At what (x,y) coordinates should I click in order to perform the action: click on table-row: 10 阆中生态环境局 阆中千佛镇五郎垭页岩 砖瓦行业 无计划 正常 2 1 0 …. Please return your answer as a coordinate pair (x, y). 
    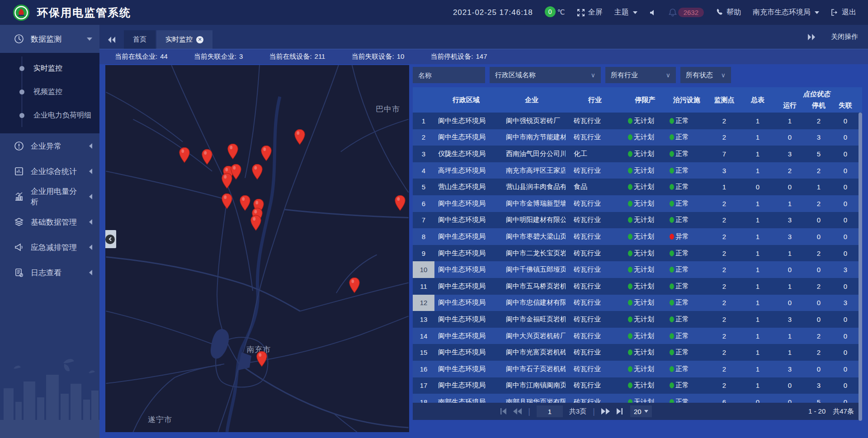
    Looking at the image, I should click on (637, 269).